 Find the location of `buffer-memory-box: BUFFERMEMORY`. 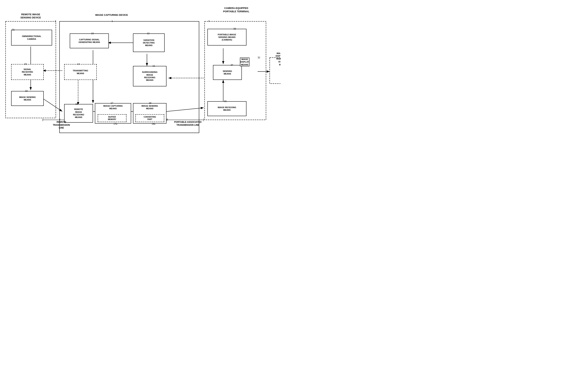

buffer-memory-box: BUFFERMEMORY is located at coordinates (112, 118).